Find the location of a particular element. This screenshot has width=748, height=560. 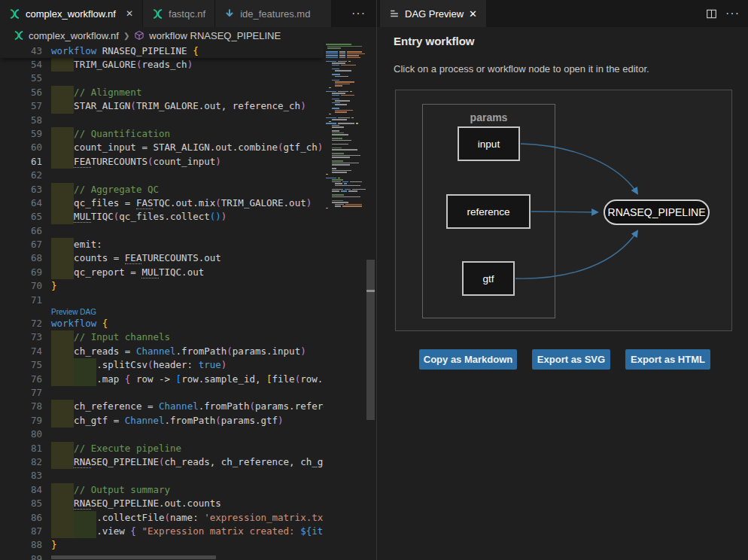

sticky-line-text: workflow RNASEQ_PIPELINE { is located at coordinates (187, 51).